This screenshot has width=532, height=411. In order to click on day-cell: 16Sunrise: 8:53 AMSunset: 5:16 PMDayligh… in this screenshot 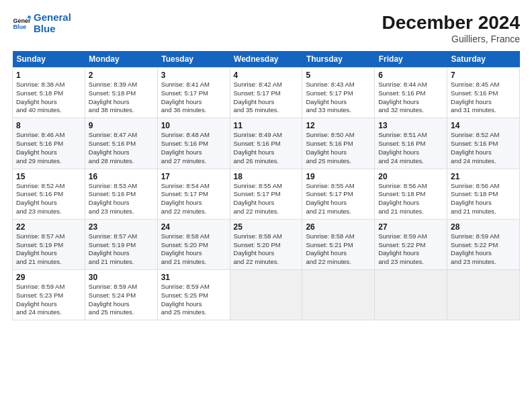, I will do `click(121, 193)`.